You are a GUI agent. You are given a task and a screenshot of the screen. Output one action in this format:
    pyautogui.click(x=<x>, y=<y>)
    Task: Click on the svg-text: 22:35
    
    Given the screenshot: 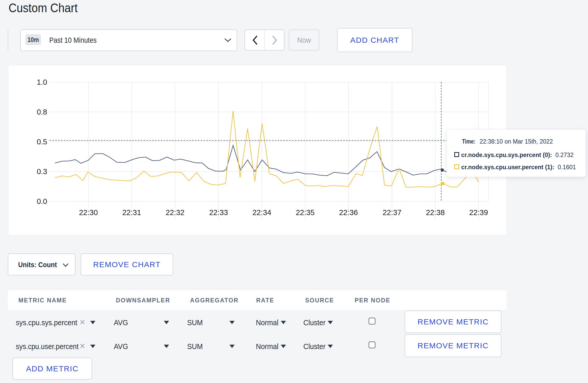 What is the action you would take?
    pyautogui.click(x=305, y=212)
    